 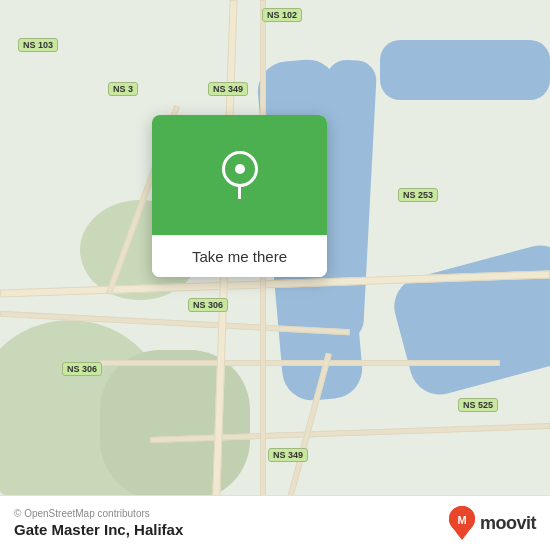 What do you see at coordinates (240, 175) in the screenshot?
I see `map-pin` at bounding box center [240, 175].